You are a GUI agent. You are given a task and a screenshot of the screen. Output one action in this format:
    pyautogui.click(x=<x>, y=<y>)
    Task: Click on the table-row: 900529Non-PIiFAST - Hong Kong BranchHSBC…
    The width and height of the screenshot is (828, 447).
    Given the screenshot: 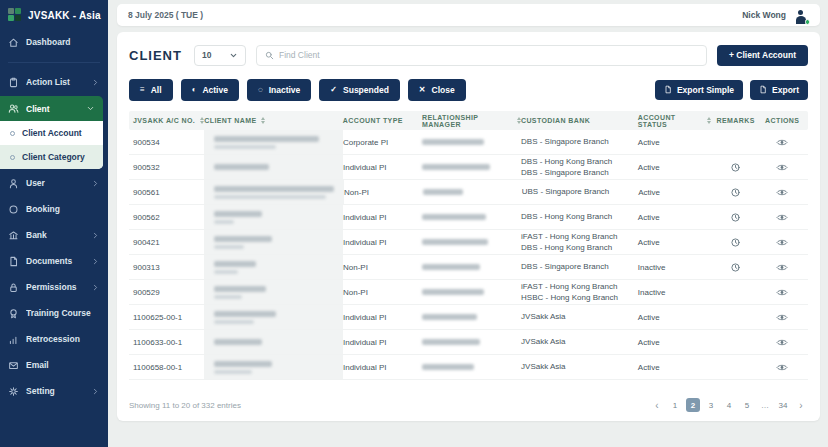 What is the action you would take?
    pyautogui.click(x=468, y=292)
    